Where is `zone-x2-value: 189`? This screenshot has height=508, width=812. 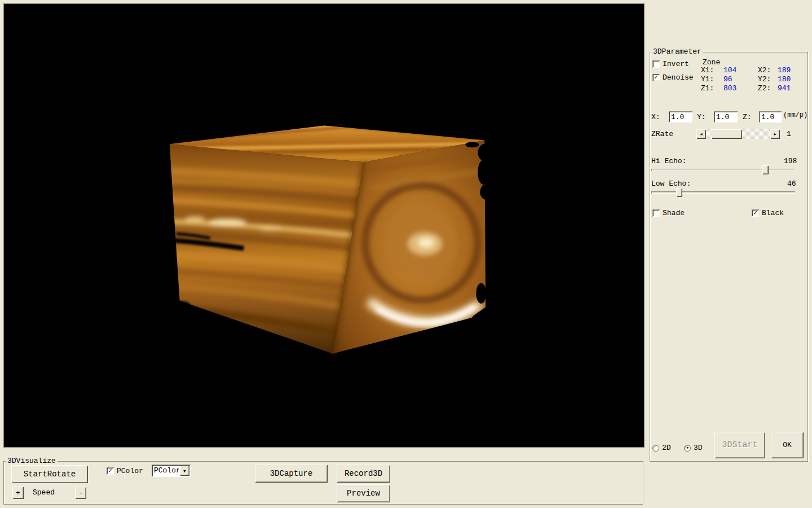 zone-x2-value: 189 is located at coordinates (784, 70).